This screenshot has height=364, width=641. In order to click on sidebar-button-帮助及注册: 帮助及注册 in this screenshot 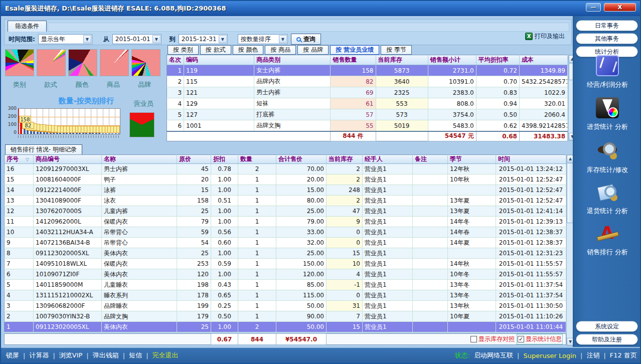, I will do `click(607, 339)`.